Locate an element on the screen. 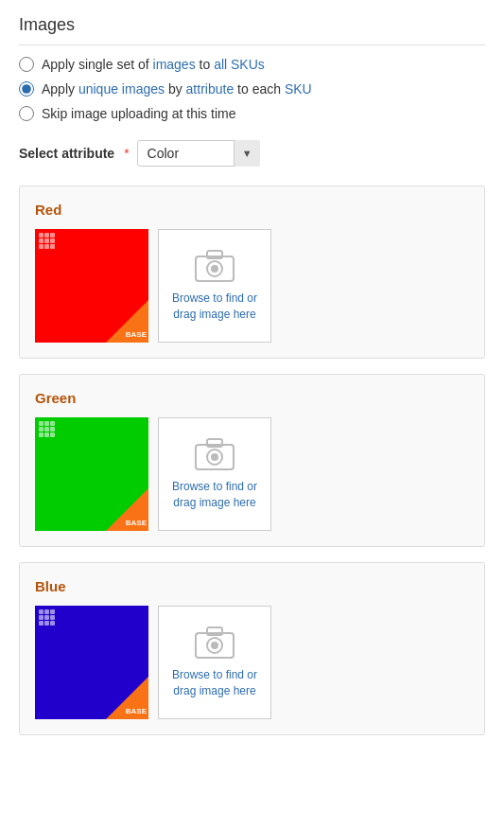 This screenshot has width=504, height=829. radio-single-input is located at coordinates (26, 64).